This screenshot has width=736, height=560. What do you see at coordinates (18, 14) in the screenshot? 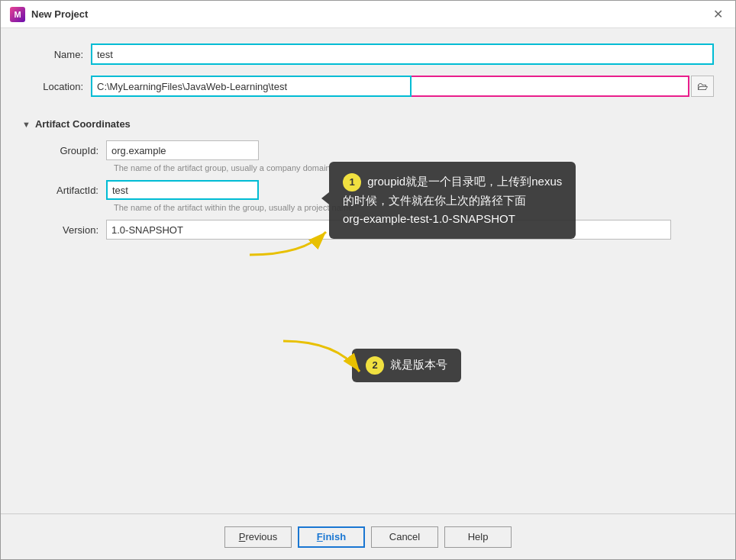
I see `app-icon: M` at bounding box center [18, 14].